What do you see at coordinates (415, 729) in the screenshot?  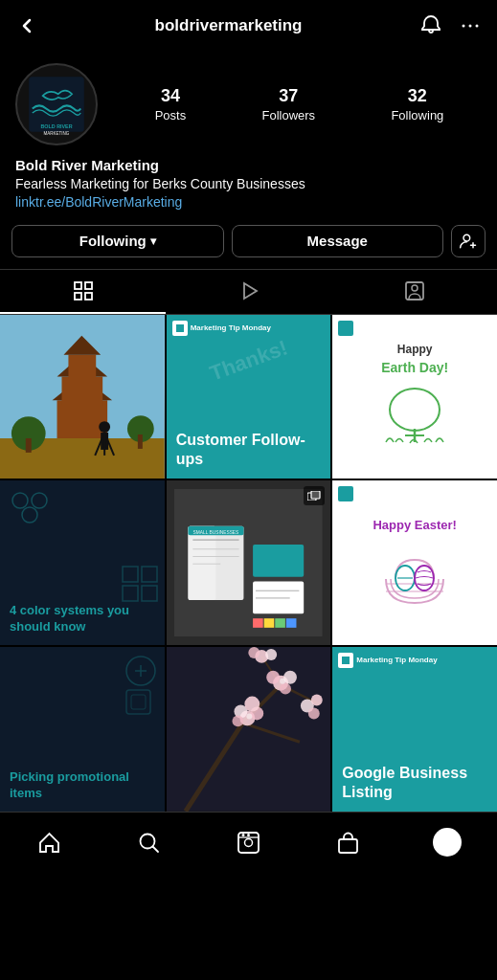 I see `grid-cell-googlelisting: Marketing Tip Monday Google Business Lis…` at bounding box center [415, 729].